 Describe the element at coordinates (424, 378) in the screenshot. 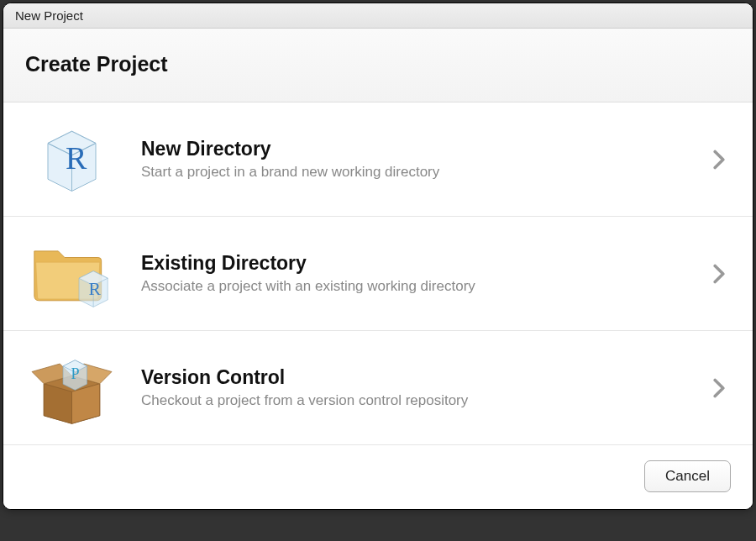

I see `option-title: Version Control` at that location.